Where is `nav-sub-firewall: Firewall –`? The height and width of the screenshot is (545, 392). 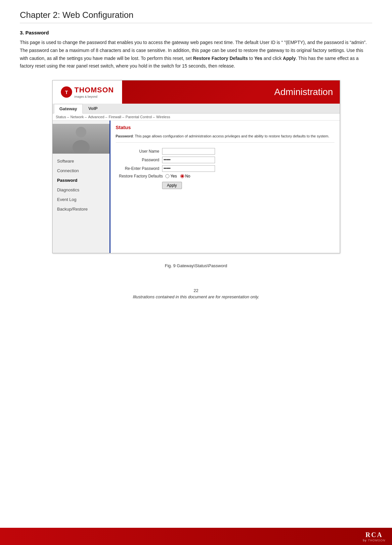
nav-sub-firewall: Firewall – is located at coordinates (116, 117).